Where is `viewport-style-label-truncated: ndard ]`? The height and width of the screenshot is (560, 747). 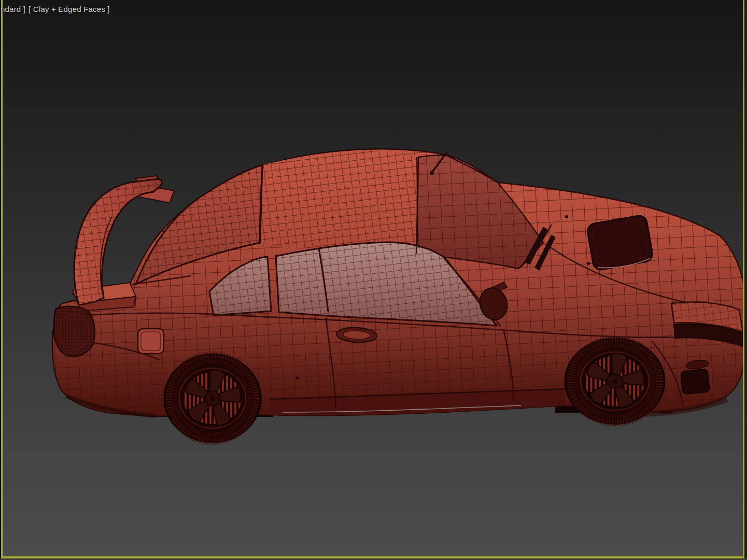 viewport-style-label-truncated: ndard ] is located at coordinates (13, 9).